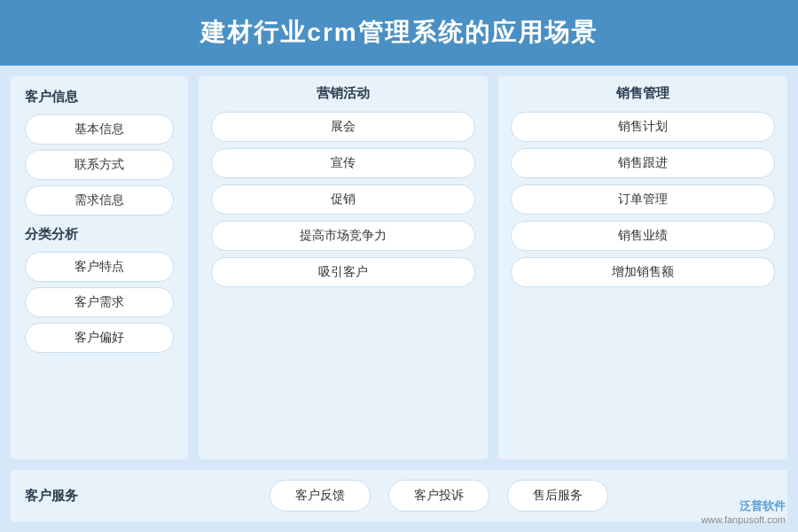 Image resolution: width=798 pixels, height=532 pixels. I want to click on list-item: 增加销售额, so click(643, 272).